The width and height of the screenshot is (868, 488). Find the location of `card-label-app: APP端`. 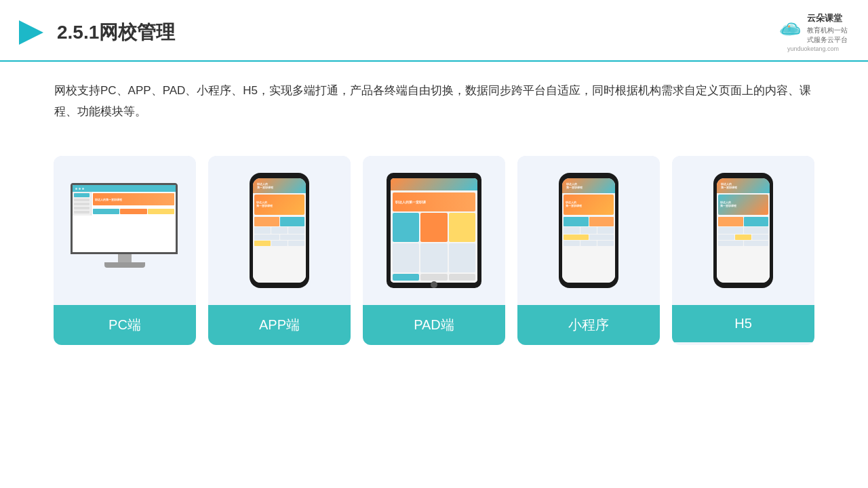

card-label-app: APP端 is located at coordinates (279, 325).